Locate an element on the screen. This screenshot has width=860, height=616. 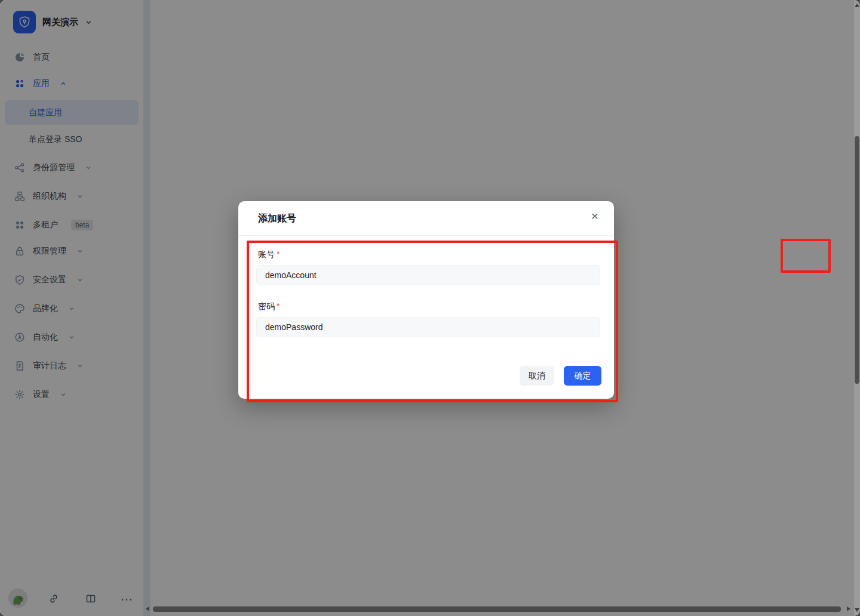
scroll-up-arrow is located at coordinates (857, 5).